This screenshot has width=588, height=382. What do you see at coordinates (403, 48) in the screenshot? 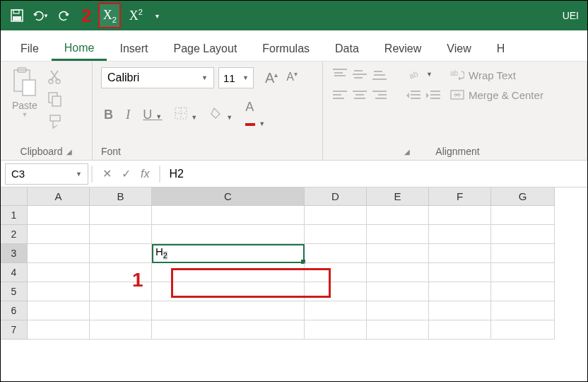
I see `tab-review: Review` at bounding box center [403, 48].